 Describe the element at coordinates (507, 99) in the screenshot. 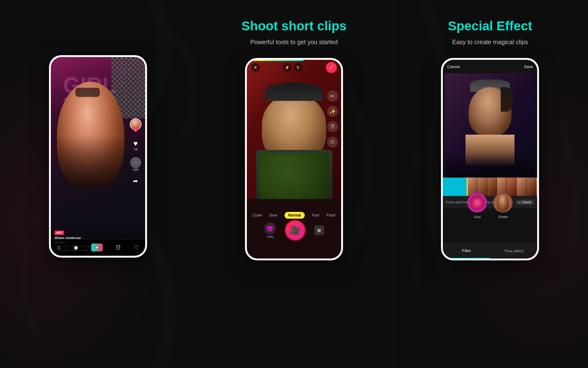

I see `hair` at that location.